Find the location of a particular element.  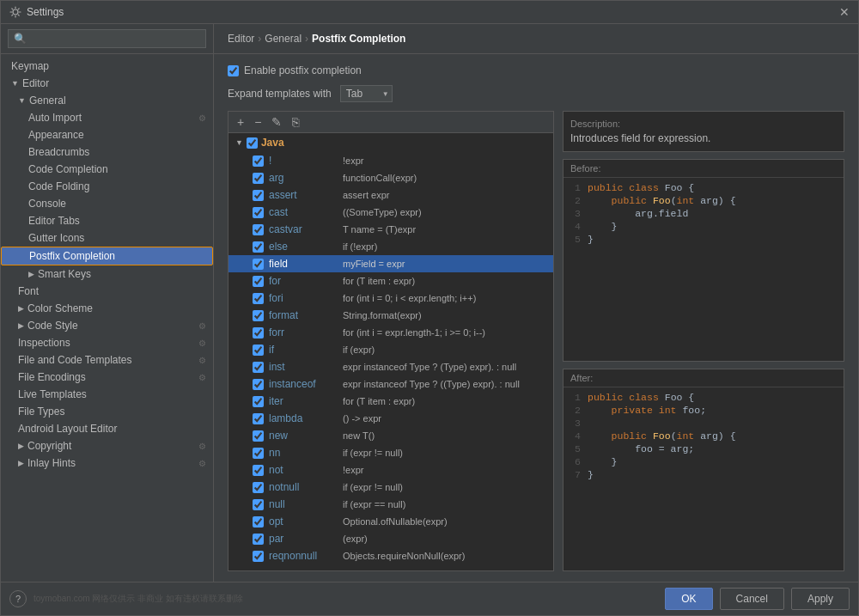

enable-checkbox is located at coordinates (234, 70).